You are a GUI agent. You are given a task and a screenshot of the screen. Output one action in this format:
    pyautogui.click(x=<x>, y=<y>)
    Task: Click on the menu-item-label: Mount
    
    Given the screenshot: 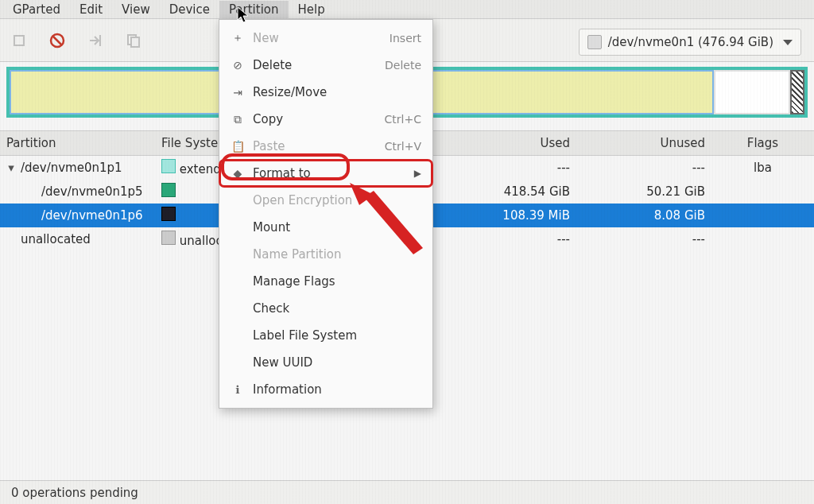 What is the action you would take?
    pyautogui.click(x=272, y=227)
    